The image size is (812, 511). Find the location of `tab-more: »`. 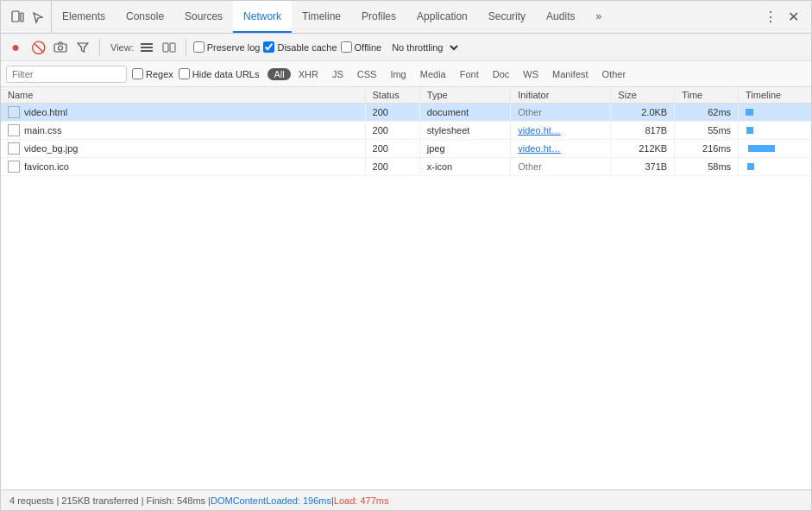

tab-more: » is located at coordinates (599, 17).